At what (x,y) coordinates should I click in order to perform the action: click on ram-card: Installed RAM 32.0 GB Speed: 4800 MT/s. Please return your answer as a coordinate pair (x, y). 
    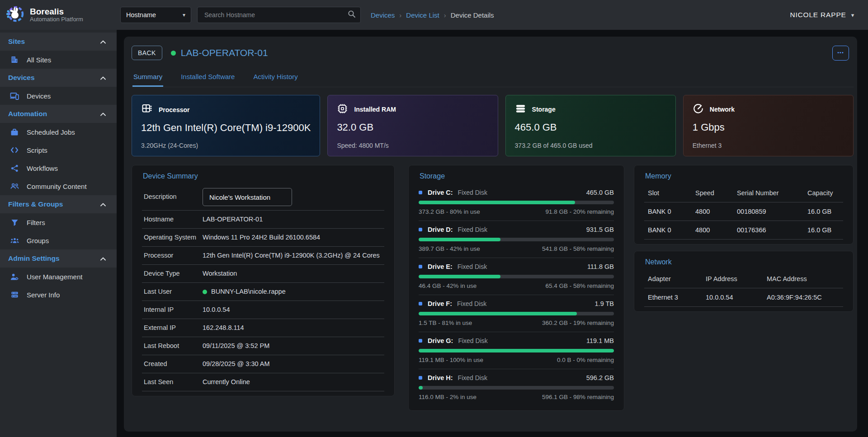
    Looking at the image, I should click on (412, 126).